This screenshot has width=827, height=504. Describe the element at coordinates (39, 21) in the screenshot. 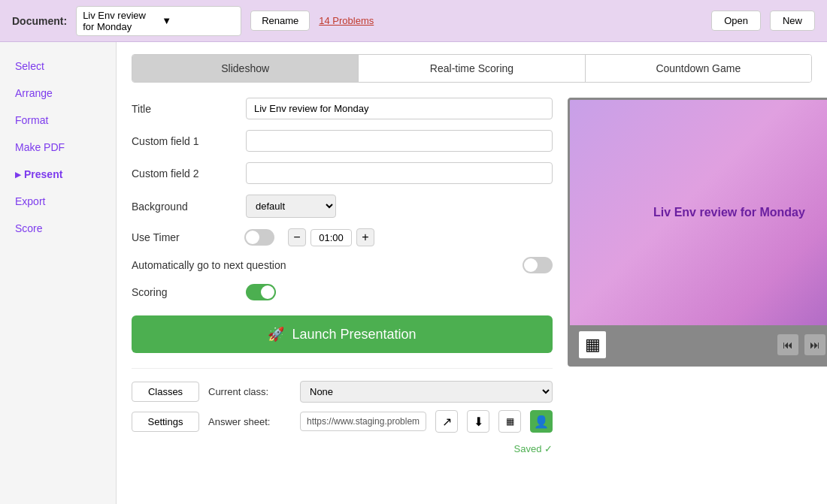

I see `document-label: Document:` at that location.